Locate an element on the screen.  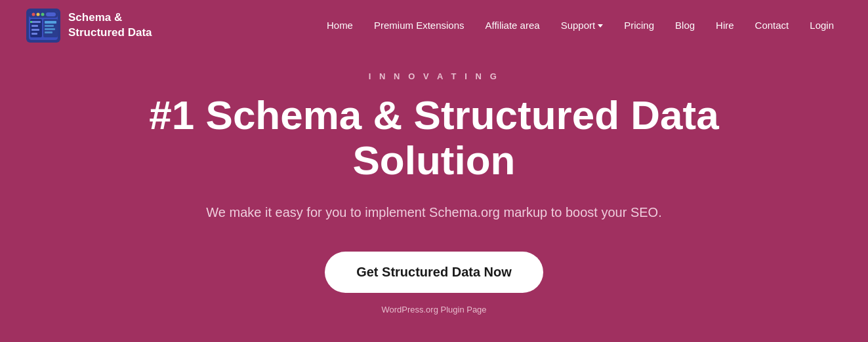
nav-item-affiliate: Affiliate area is located at coordinates (513, 26).